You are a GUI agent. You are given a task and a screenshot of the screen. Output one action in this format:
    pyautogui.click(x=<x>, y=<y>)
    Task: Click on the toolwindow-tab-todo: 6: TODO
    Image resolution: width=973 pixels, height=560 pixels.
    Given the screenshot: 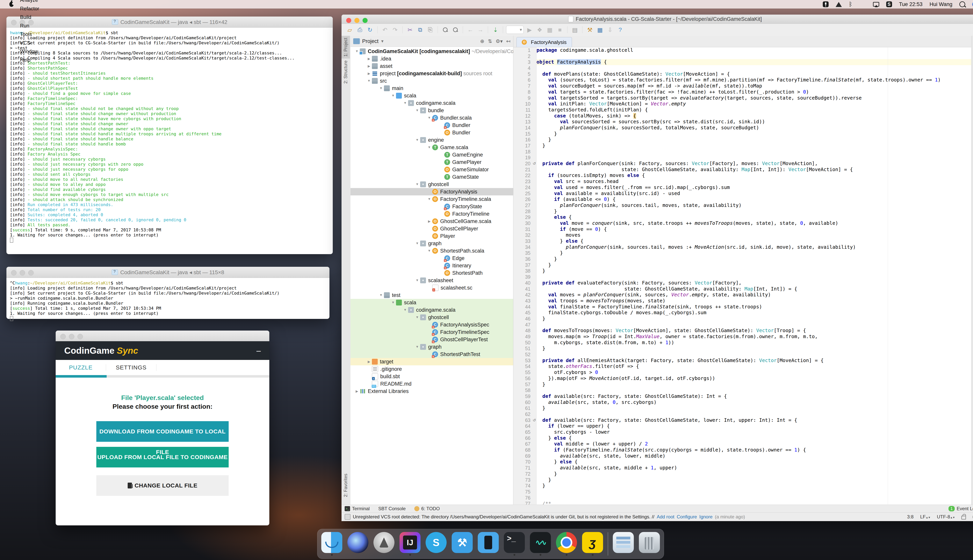 What is the action you would take?
    pyautogui.click(x=427, y=508)
    